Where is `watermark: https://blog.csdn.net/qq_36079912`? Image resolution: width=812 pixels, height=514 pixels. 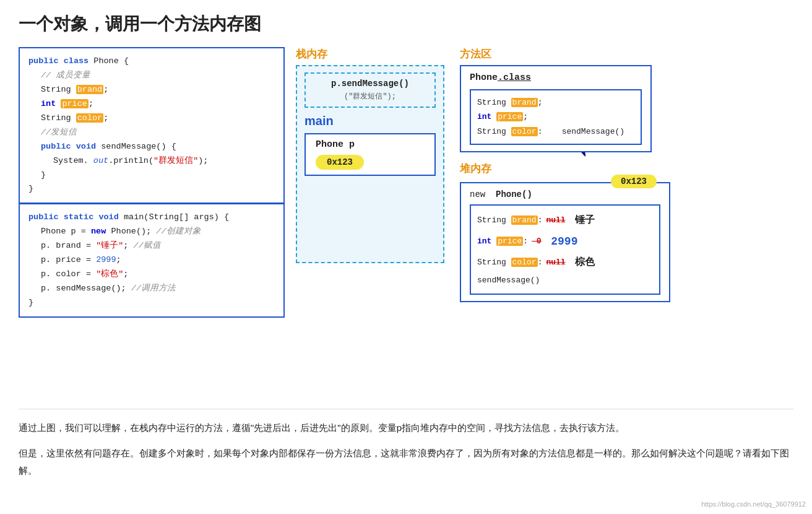 watermark: https://blog.csdn.net/qq_36079912 is located at coordinates (754, 504).